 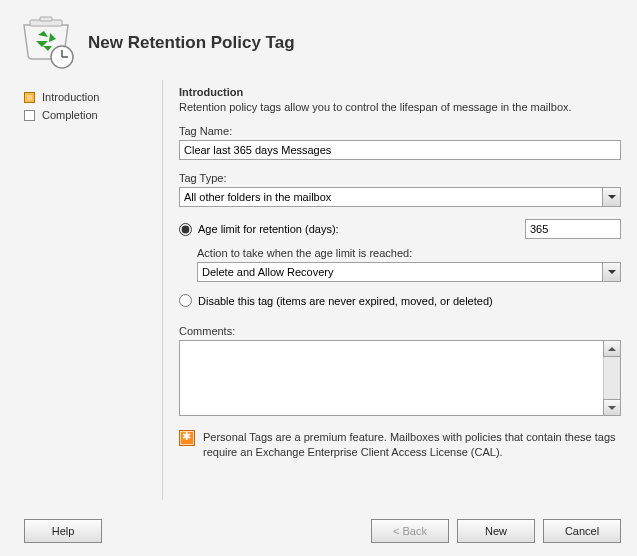 I want to click on new-button: New, so click(x=496, y=531).